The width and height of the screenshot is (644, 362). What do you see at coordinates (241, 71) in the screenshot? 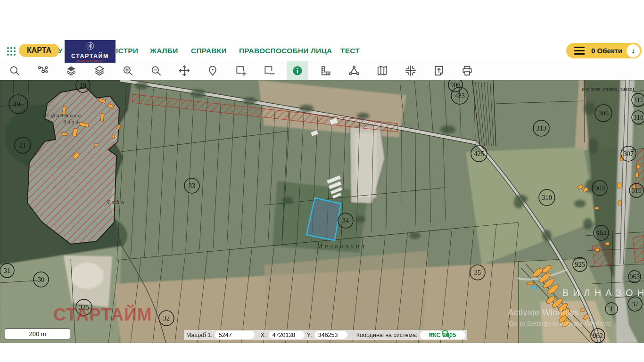
I see `select-plus-button` at bounding box center [241, 71].